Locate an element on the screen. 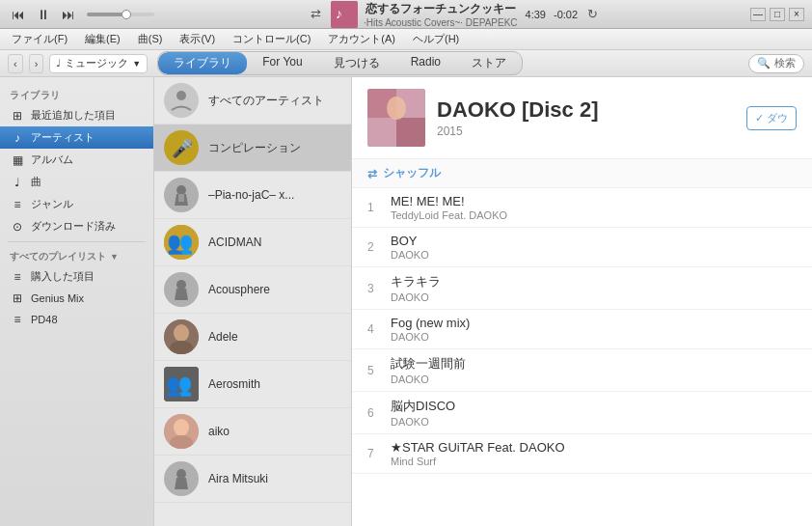 The height and width of the screenshot is (526, 812). sidebar-label-songs: 曲 is located at coordinates (37, 181).